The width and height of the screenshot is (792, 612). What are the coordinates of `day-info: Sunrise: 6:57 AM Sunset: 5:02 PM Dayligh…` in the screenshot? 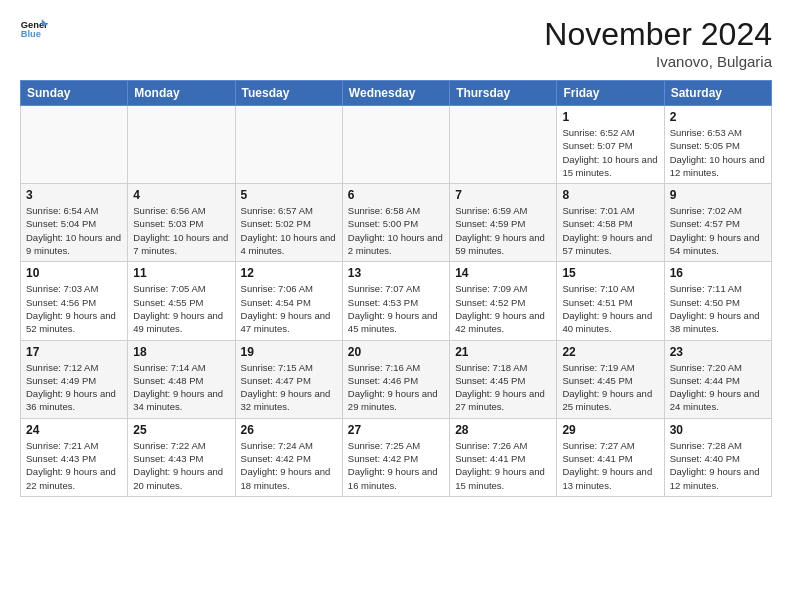 It's located at (289, 230).